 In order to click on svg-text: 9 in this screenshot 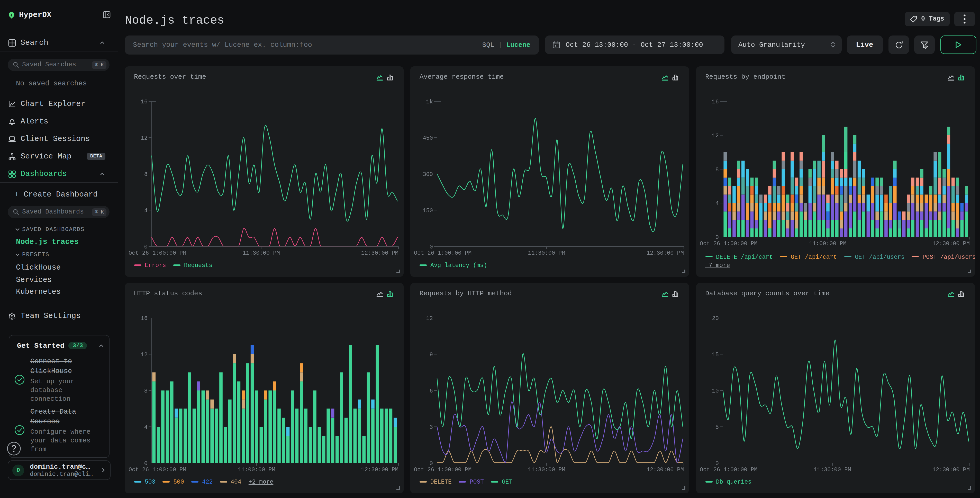, I will do `click(431, 355)`.